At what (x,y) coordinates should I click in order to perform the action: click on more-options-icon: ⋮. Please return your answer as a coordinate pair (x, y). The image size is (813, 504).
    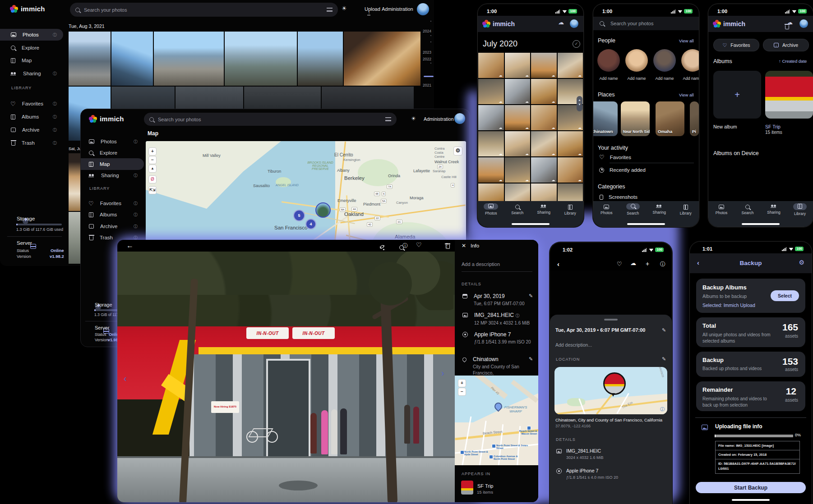
    Looking at the image, I should click on (447, 245).